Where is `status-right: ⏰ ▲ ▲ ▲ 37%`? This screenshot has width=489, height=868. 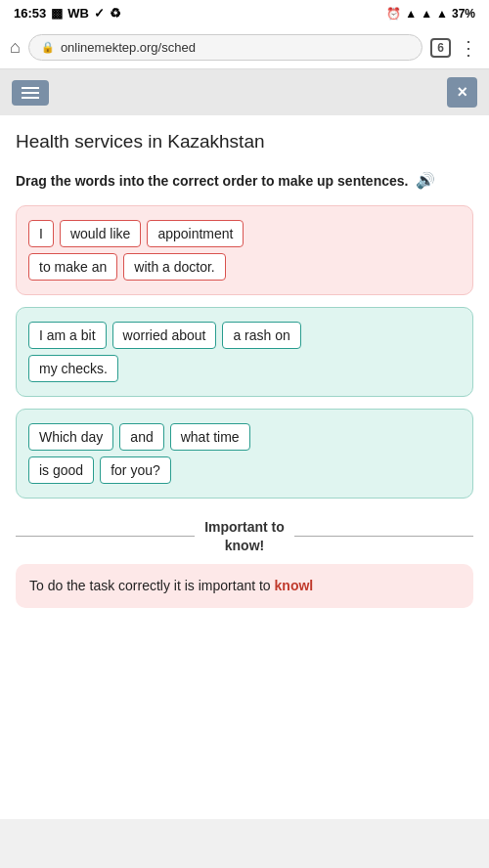
status-right: ⏰ ▲ ▲ ▲ 37% is located at coordinates (430, 14).